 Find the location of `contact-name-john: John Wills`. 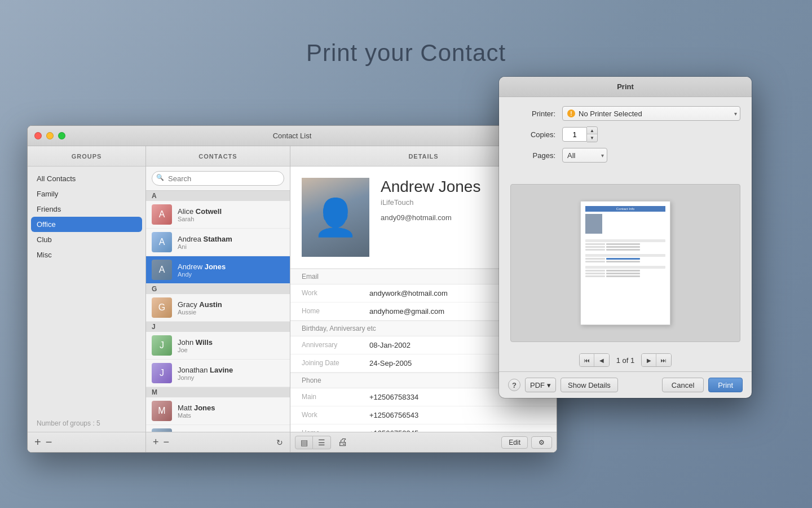

contact-name-john: John Wills is located at coordinates (195, 342).